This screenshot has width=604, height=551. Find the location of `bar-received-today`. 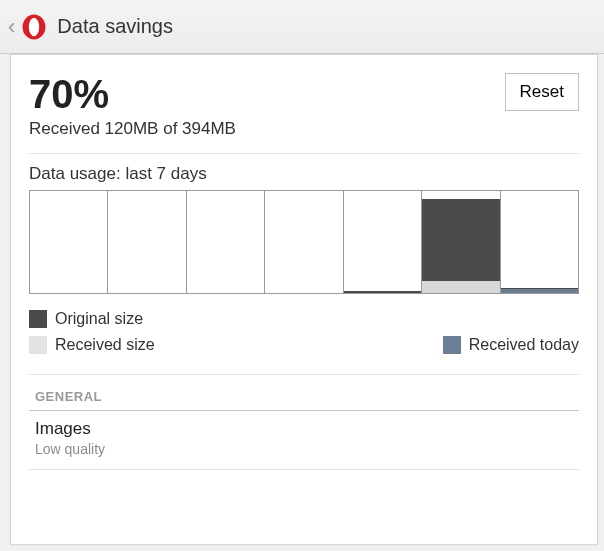

bar-received-today is located at coordinates (540, 291).